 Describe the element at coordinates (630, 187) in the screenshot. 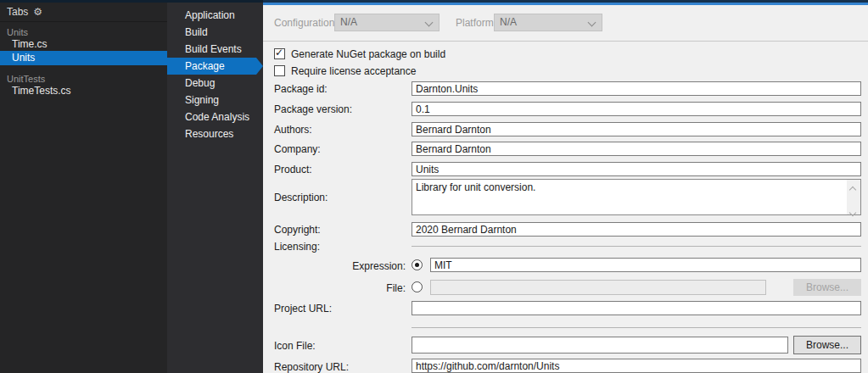

I see `description-text: Library for unit conversion.` at that location.